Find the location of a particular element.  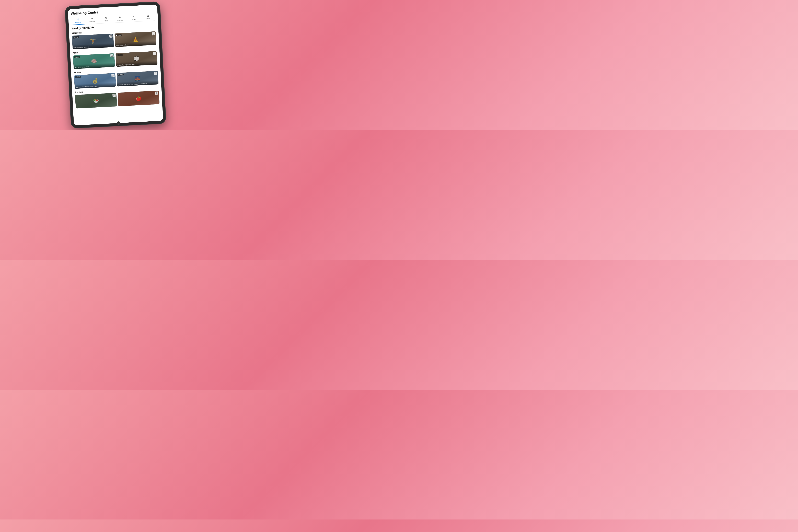

card-negative-save-button is located at coordinates (155, 54).